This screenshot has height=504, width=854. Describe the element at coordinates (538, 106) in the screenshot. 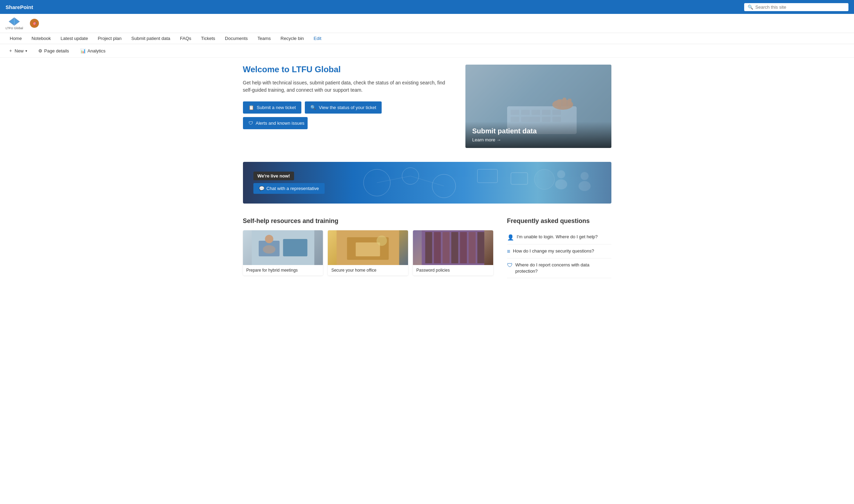

I see `hero-image: Submit patient data Learn more →` at that location.